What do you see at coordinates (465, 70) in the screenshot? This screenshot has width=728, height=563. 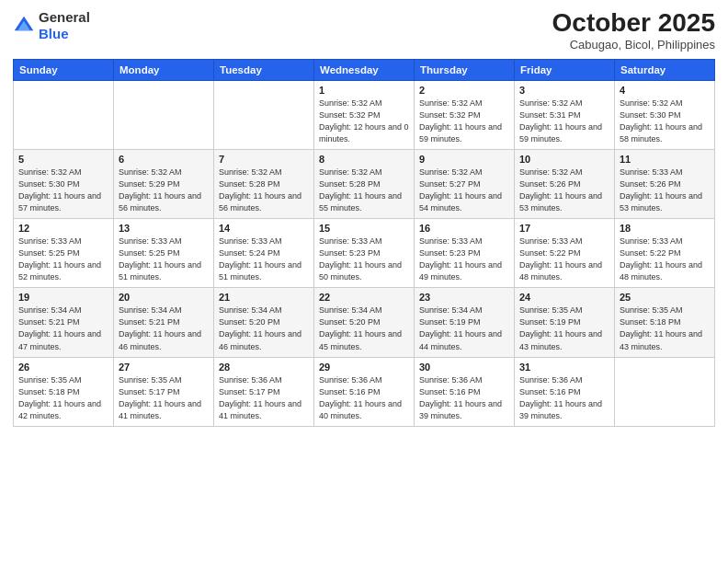 I see `header-thursday: Thursday` at bounding box center [465, 70].